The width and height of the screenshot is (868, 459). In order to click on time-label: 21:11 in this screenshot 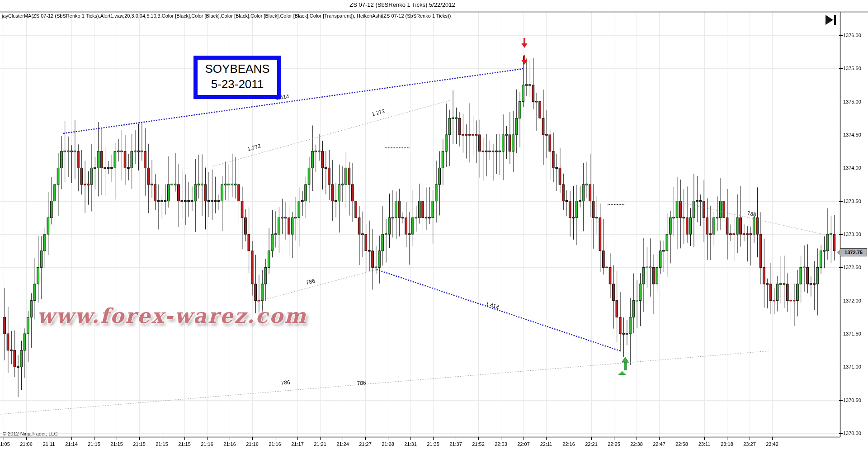, I will do `click(49, 444)`.